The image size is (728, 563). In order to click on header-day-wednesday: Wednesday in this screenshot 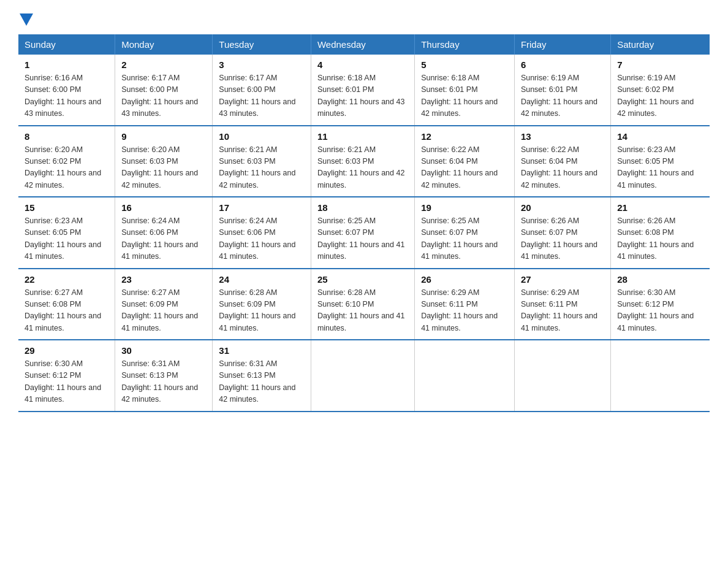, I will do `click(363, 44)`.